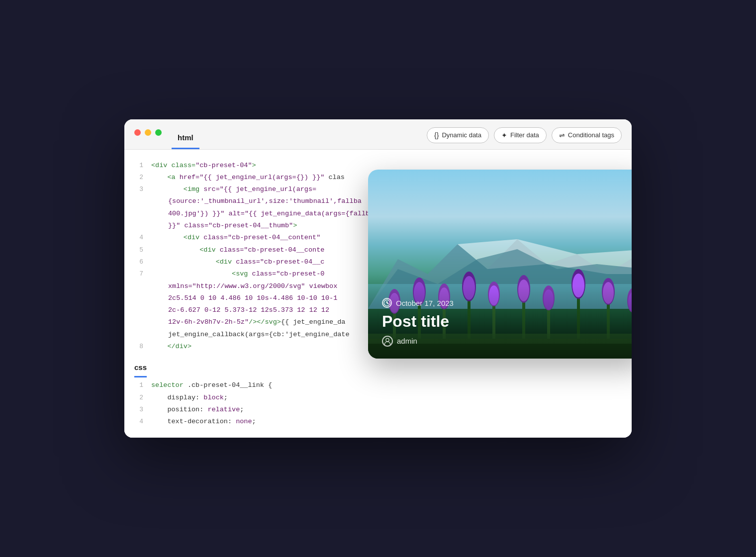 This screenshot has height=557, width=756. I want to click on dynamic-data-label: Dynamic data, so click(462, 135).